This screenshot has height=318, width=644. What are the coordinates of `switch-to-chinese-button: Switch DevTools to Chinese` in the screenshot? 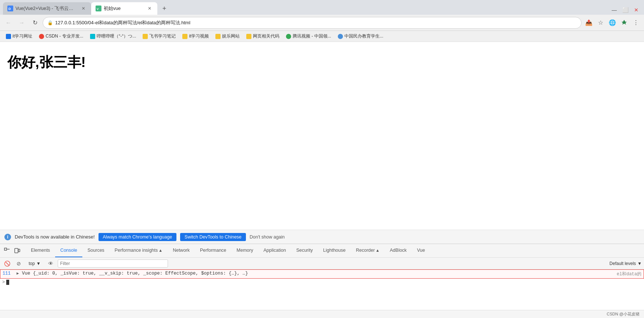 It's located at (213, 237).